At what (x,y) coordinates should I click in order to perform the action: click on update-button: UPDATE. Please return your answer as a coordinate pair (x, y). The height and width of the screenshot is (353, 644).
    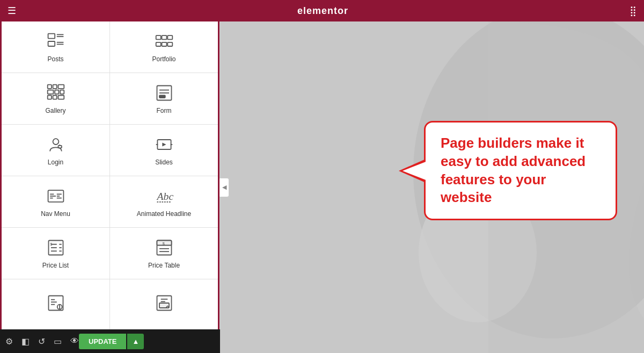
    Looking at the image, I should click on (103, 342).